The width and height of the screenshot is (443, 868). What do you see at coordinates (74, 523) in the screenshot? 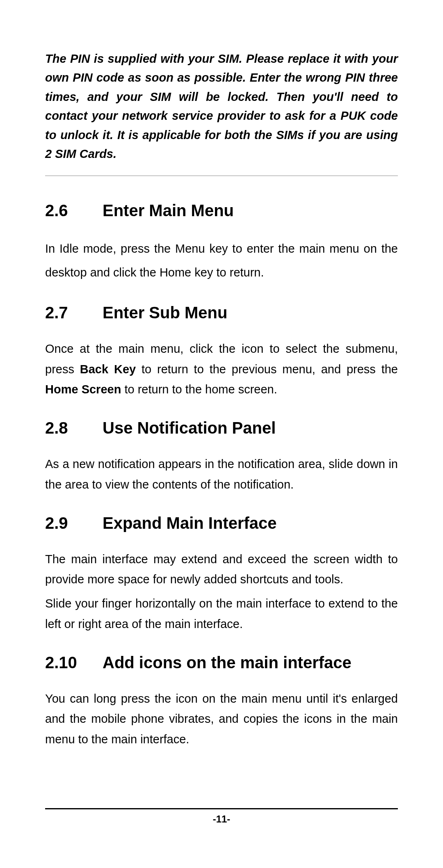
I see `section-number: 2.9` at bounding box center [74, 523].